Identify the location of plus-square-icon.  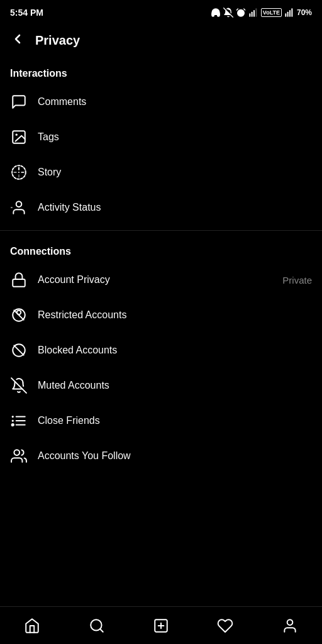
(161, 626).